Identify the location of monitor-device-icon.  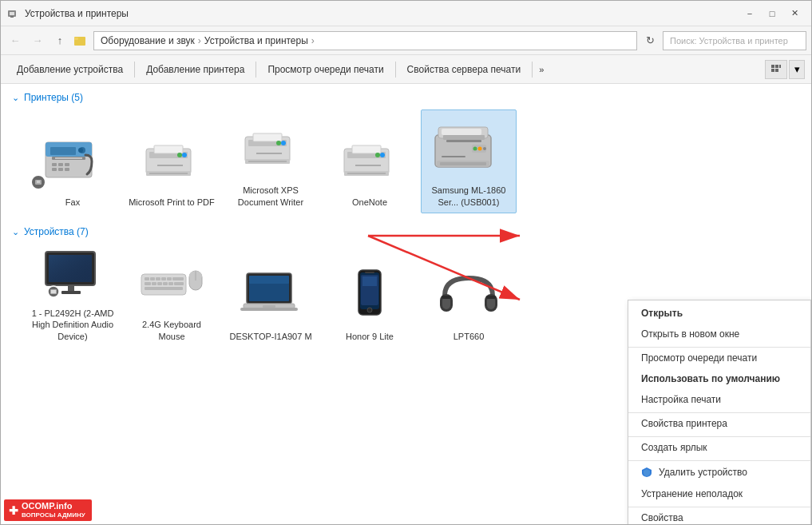
(73, 274).